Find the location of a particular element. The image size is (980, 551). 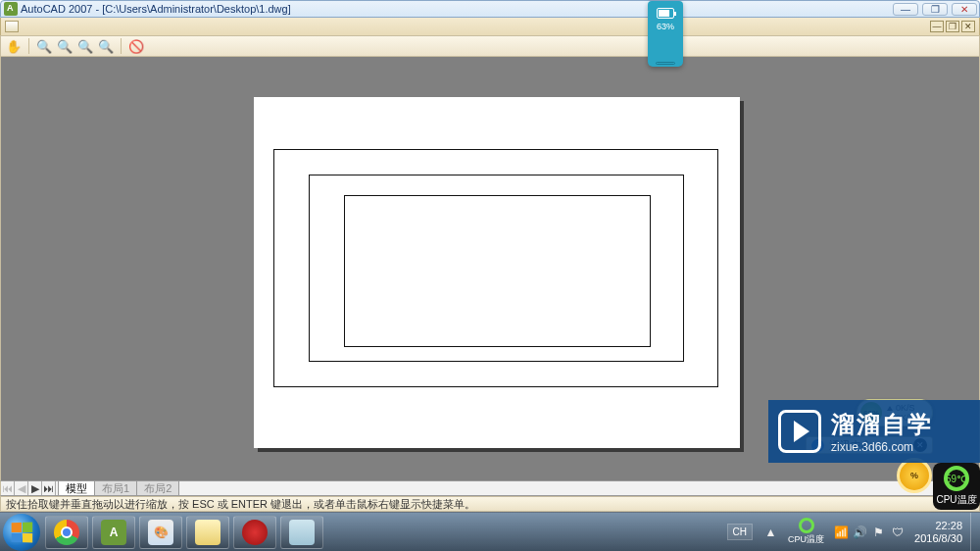

cpu-temp-small-widget: % is located at coordinates (914, 476).